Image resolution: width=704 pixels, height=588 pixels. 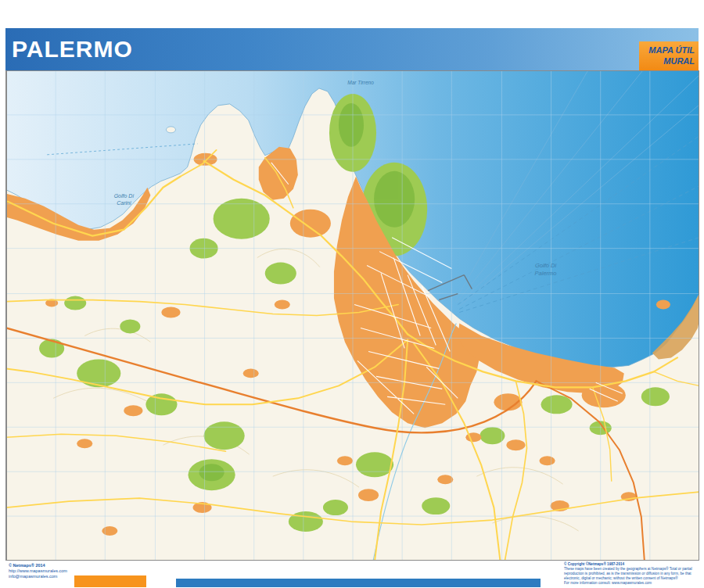 What do you see at coordinates (124, 195) in the screenshot?
I see `golfo-carini-label-line1: Golfo Di` at bounding box center [124, 195].